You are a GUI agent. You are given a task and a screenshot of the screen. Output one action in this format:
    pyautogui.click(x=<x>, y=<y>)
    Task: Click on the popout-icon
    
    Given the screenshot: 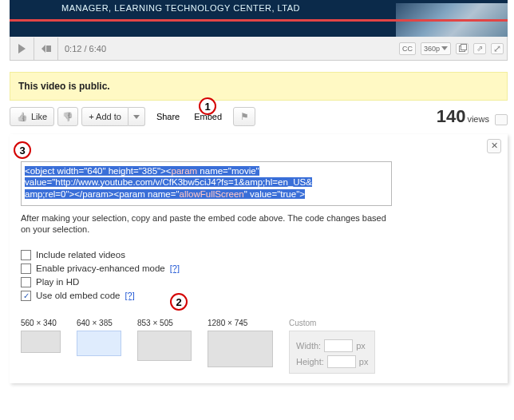 What is the action you would take?
    pyautogui.click(x=462, y=49)
    